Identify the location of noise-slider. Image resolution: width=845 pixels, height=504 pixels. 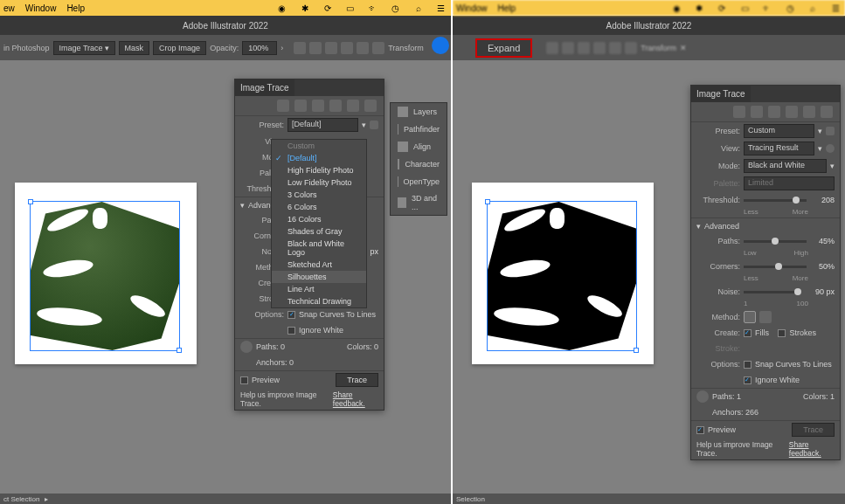
(772, 292).